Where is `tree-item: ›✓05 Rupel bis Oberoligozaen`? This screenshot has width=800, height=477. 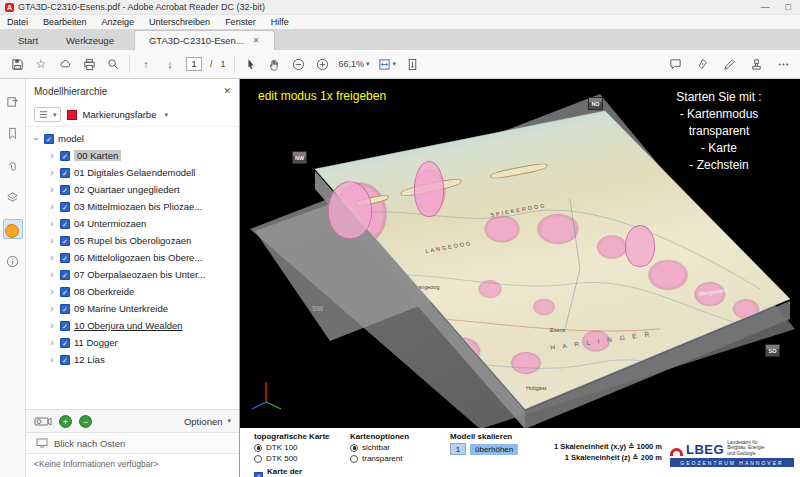
tree-item: ›✓05 Rupel bis Oberoligozaen is located at coordinates (132, 240).